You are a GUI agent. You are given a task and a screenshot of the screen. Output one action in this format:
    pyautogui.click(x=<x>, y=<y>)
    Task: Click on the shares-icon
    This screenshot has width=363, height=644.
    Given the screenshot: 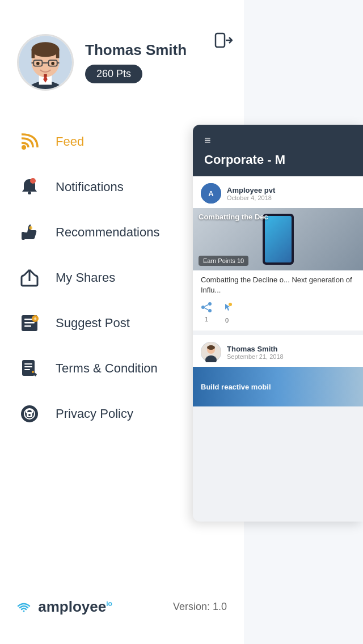 What is the action you would take?
    pyautogui.click(x=29, y=278)
    